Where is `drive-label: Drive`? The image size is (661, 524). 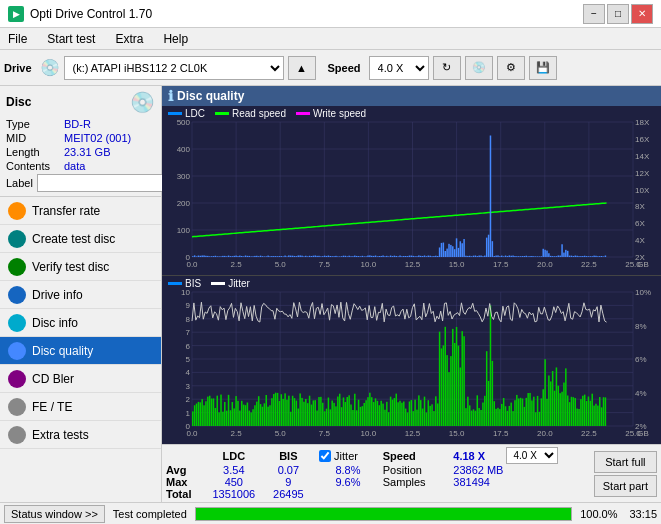 drive-label: Drive is located at coordinates (18, 68).